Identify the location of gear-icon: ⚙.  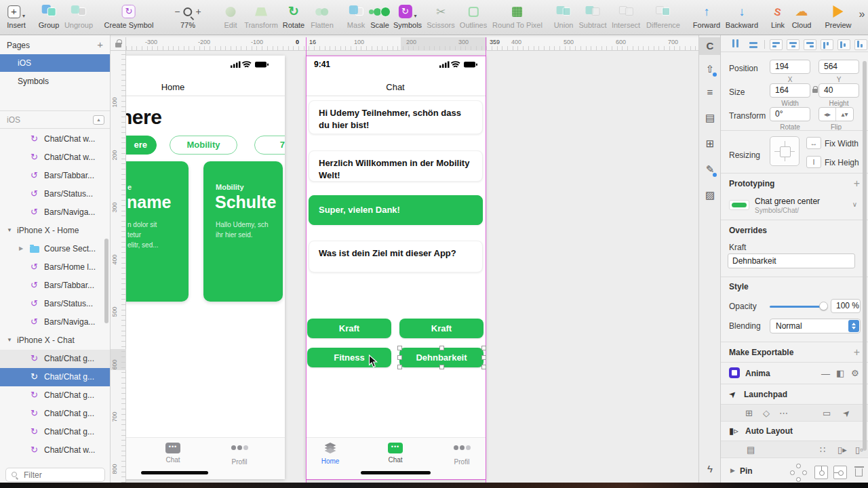
(855, 373).